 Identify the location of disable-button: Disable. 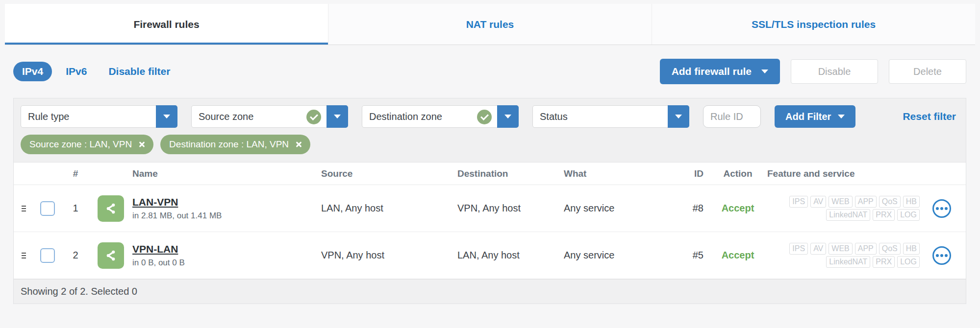
(834, 71).